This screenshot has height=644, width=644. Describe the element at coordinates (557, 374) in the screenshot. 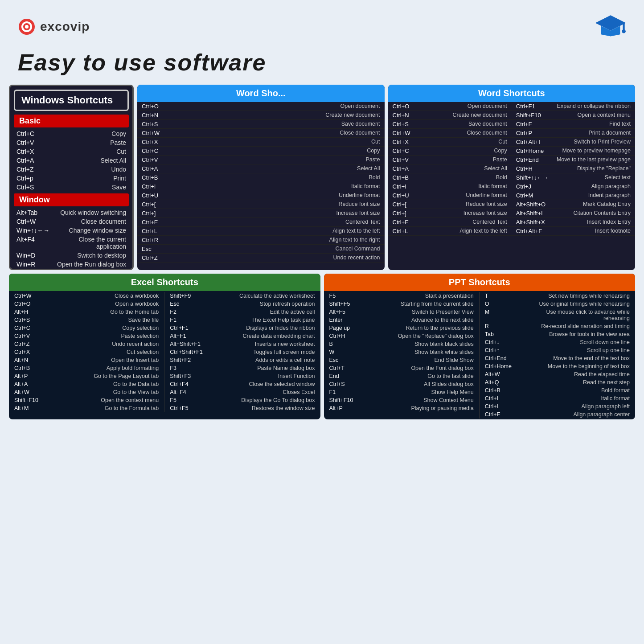

I see `ppt-row: Alt+WRead the elapsed time` at that location.